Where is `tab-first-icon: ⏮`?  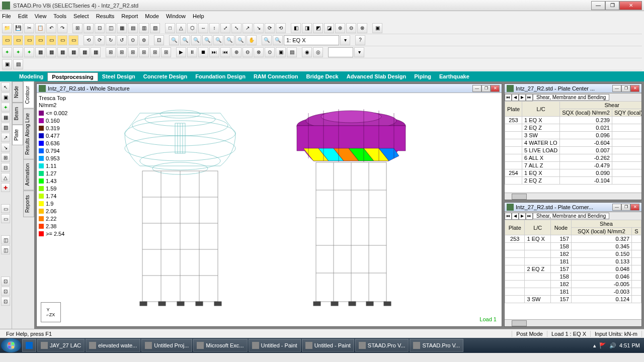 tab-first-icon: ⏮ is located at coordinates (508, 216).